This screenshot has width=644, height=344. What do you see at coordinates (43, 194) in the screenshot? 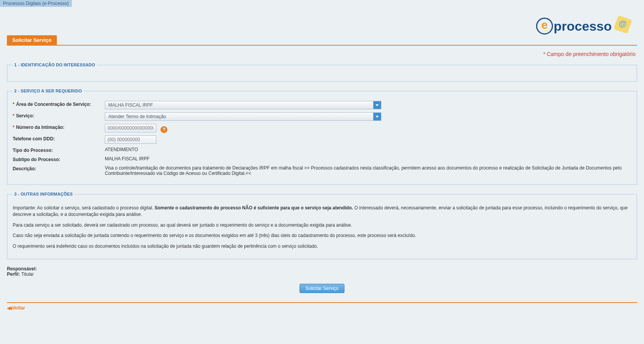
I see `section-outras-legend: 3 - OUTRAS INFORMAÇÕES` at bounding box center [43, 194].